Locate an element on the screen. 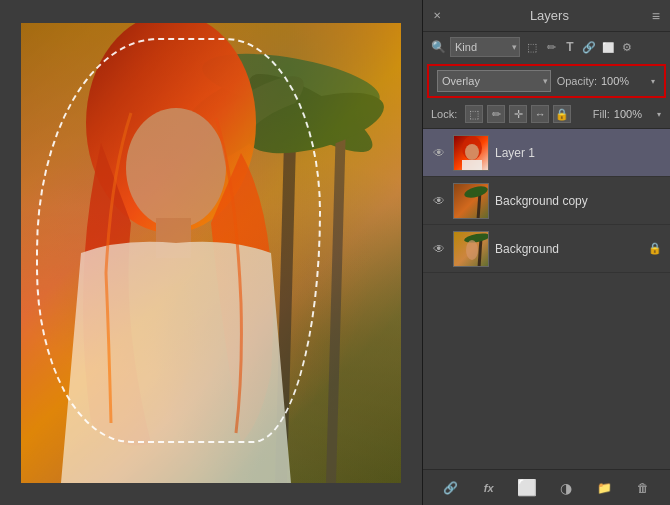 The image size is (670, 505). new-group-button: 📁 is located at coordinates (604, 488).